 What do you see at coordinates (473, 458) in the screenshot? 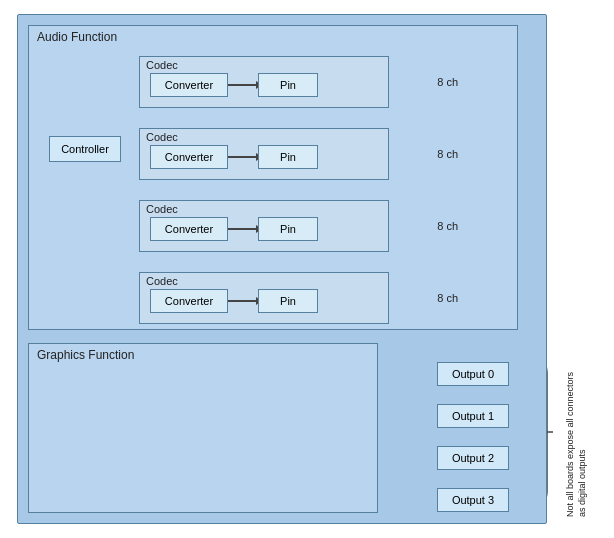
I see `output-2-box: Output 2` at bounding box center [473, 458].